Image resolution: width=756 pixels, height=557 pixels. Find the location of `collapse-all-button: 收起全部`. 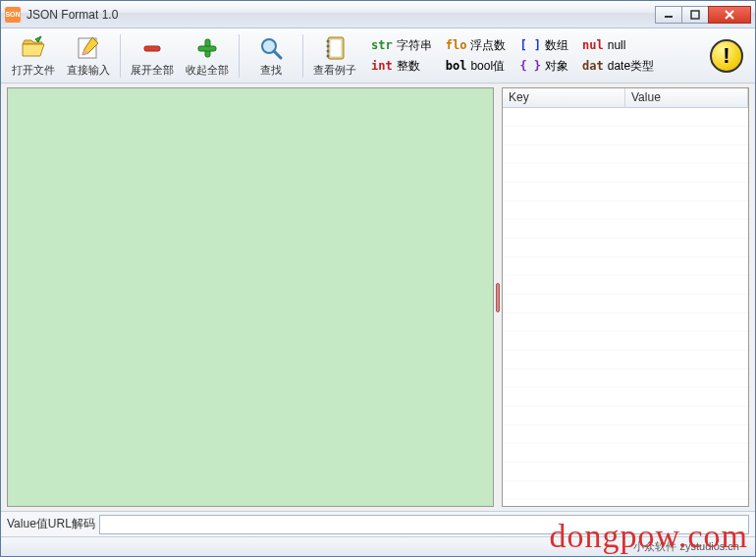

collapse-all-button: 收起全部 is located at coordinates (207, 56).